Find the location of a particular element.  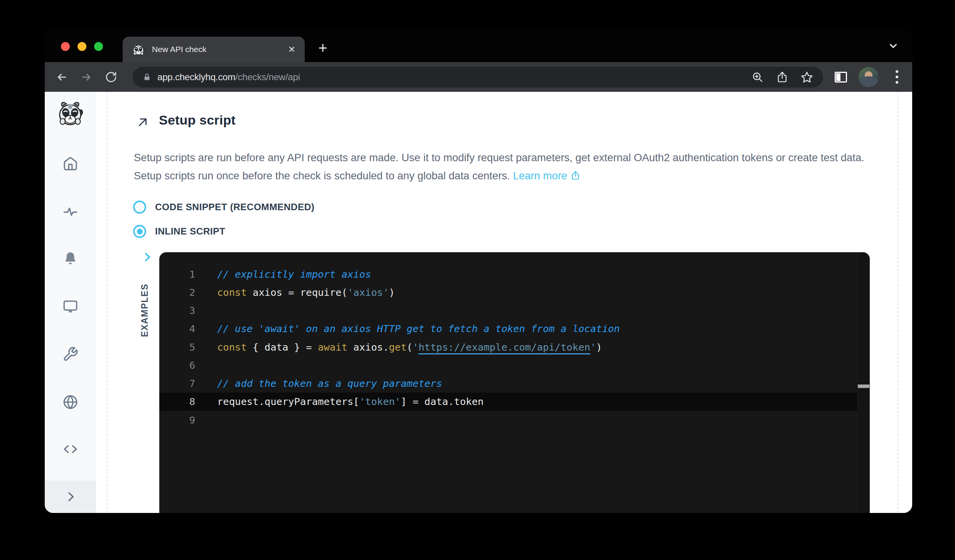

code-text: request.queryParameters['token'] = data.… is located at coordinates (350, 401).